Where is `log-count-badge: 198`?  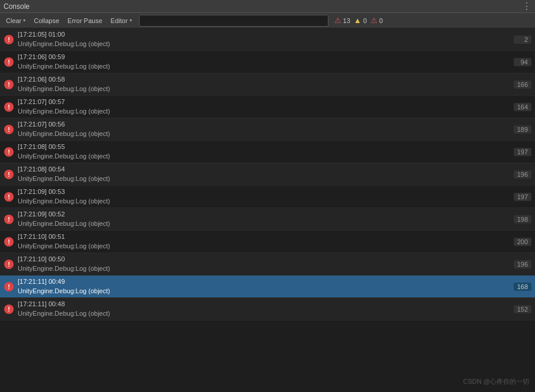
log-count-badge: 198 is located at coordinates (523, 219).